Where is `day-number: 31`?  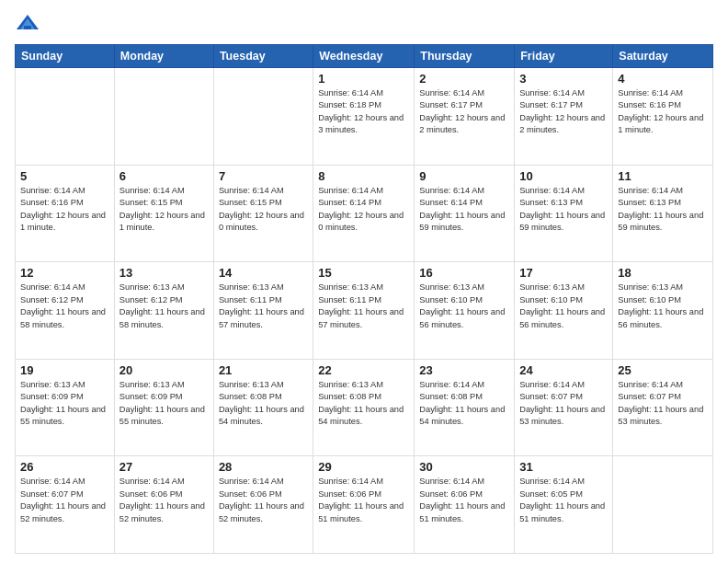
day-number: 31 is located at coordinates (563, 467).